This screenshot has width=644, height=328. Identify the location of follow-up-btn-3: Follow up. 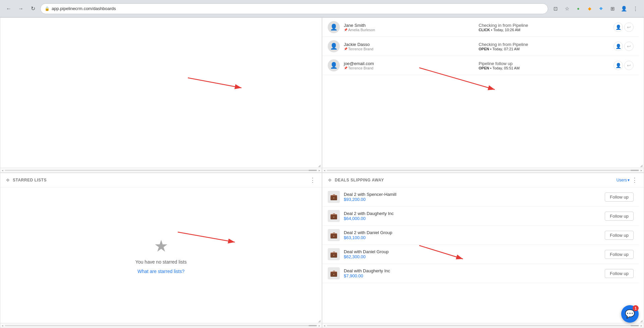
(619, 235).